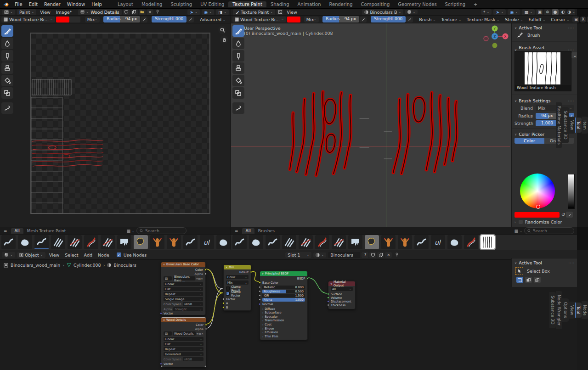 This screenshot has width=588, height=370. What do you see at coordinates (341, 5) in the screenshot?
I see `workspace-tab-rendering: Rendering` at bounding box center [341, 5].